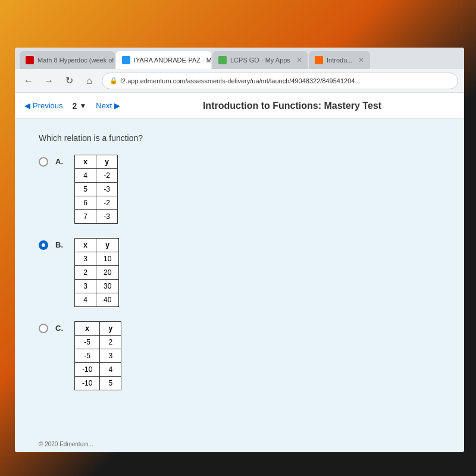 The width and height of the screenshot is (476, 476). What do you see at coordinates (126, 60) in the screenshot?
I see `tab2-favicon` at bounding box center [126, 60].